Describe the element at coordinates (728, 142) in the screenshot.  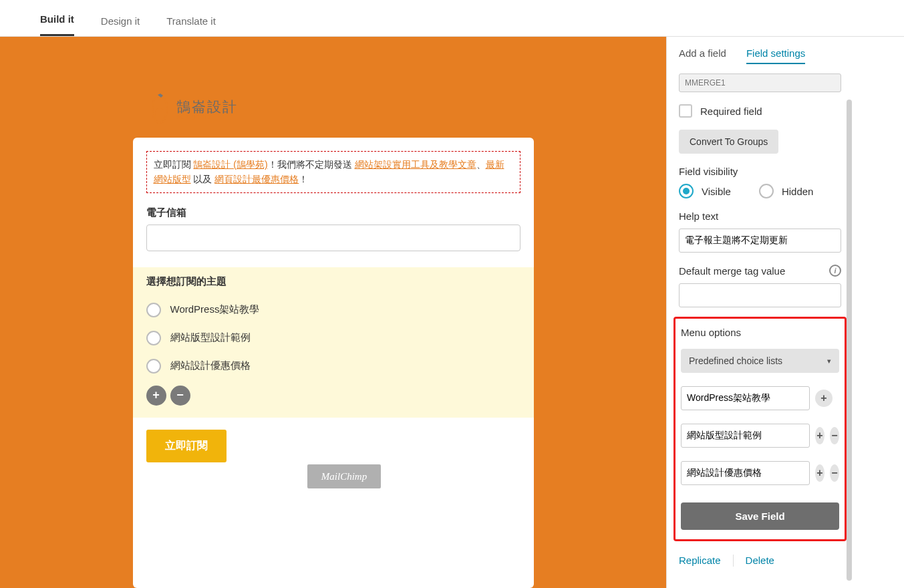
I see `convert-to-groups-button: Convert To Groups` at that location.